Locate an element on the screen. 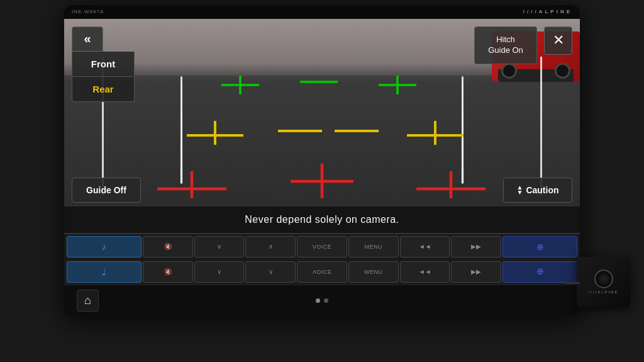 The height and width of the screenshot is (362, 644). vol-up-1: ∧ is located at coordinates (270, 247).